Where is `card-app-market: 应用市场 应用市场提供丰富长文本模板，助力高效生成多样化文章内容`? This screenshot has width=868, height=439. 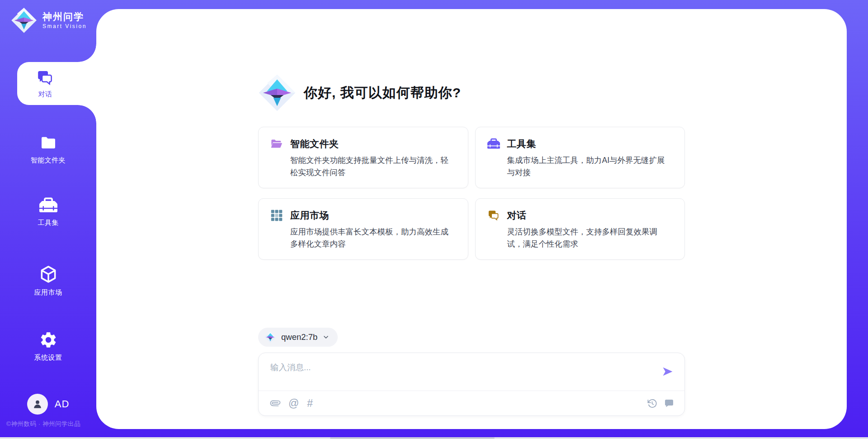 card-app-market: 应用市场 应用市场提供丰富长文本模板，助力高效生成多样化文章内容 is located at coordinates (363, 229).